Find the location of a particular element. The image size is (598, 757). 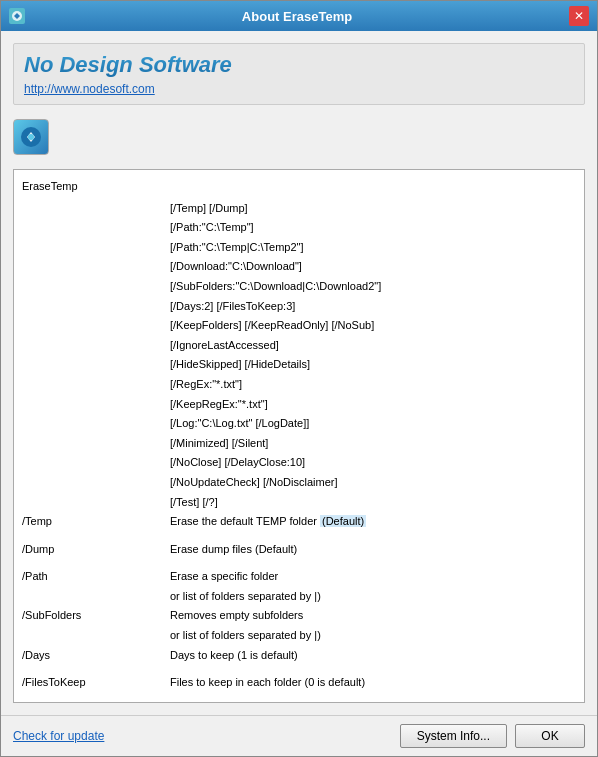

header-value-text: [/NoClose] [/DelayClose:10] is located at coordinates (373, 463).